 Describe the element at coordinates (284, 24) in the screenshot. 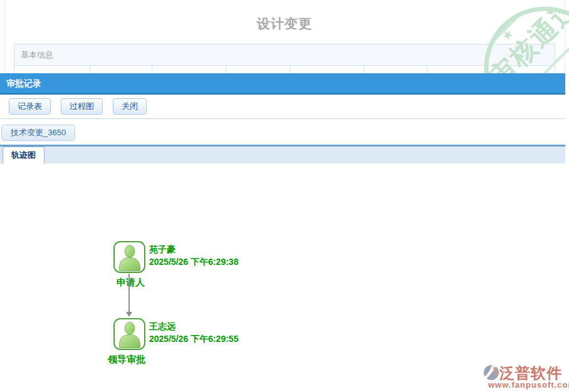

I see `page-title: 设计变更` at that location.